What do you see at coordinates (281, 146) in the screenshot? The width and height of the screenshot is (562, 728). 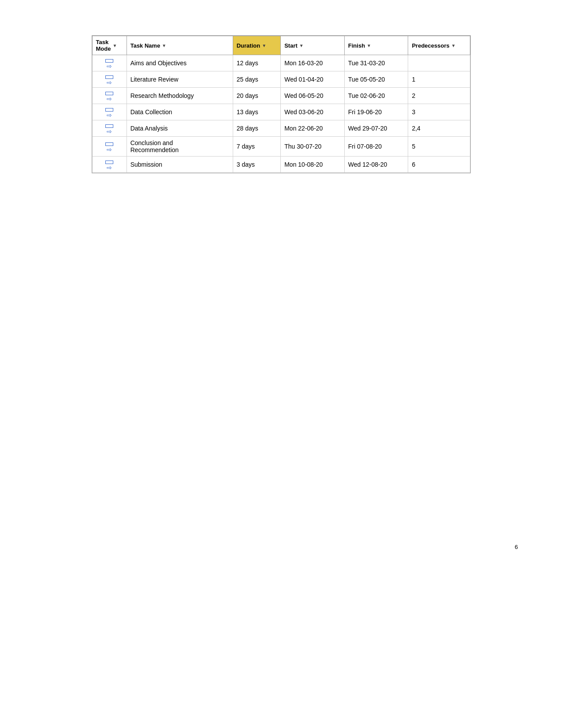 I see `table-row: ⇨ Conclusion andRecommendetion7 daysThu …` at bounding box center [281, 146].